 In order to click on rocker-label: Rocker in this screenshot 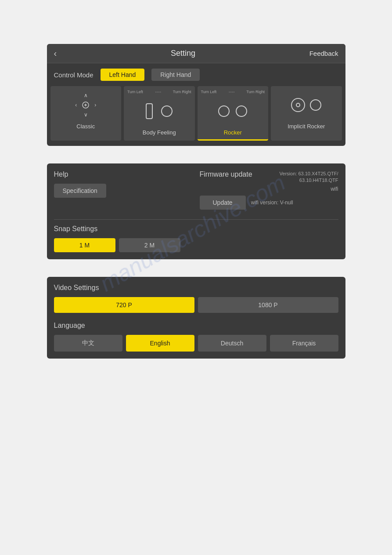, I will do `click(233, 133)`.